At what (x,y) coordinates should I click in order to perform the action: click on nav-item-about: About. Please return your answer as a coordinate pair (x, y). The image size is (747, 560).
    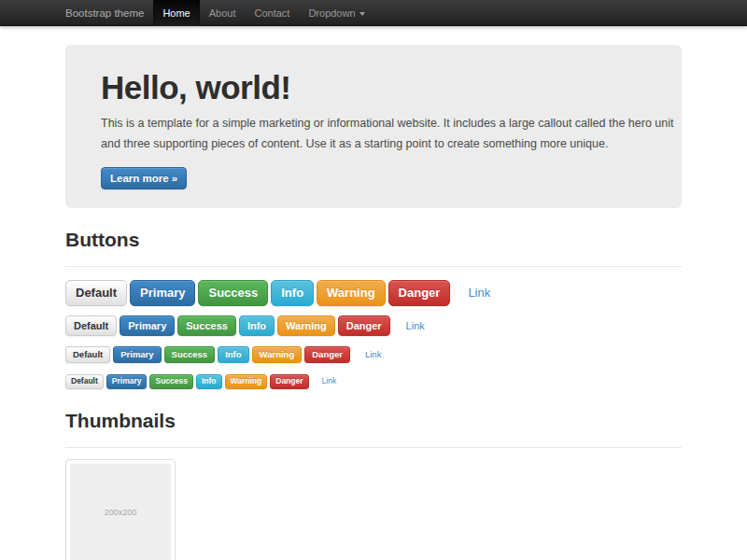
    Looking at the image, I should click on (222, 13).